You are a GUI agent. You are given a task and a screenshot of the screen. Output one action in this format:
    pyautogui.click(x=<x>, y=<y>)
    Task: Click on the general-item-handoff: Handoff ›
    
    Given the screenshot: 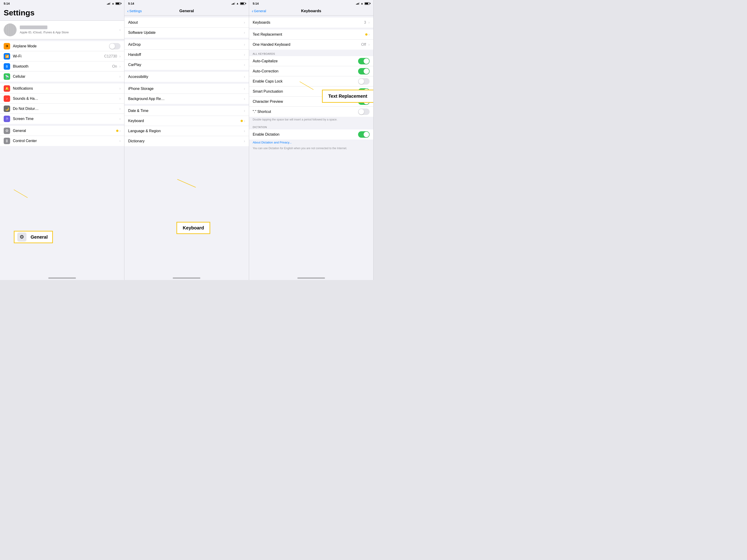 What is the action you would take?
    pyautogui.click(x=186, y=55)
    